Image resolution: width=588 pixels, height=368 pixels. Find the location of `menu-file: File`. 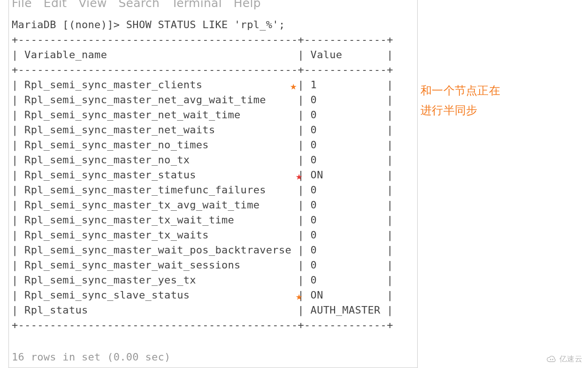

menu-file: File is located at coordinates (22, 5).